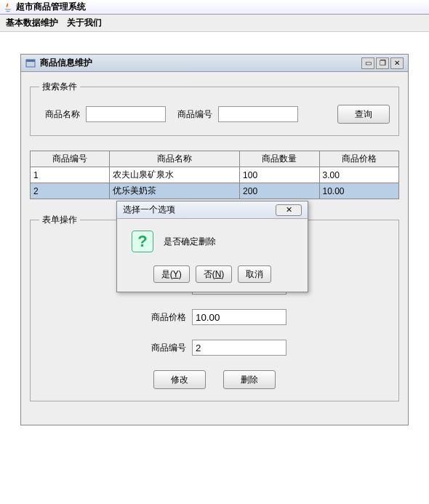 Image resolution: width=429 pixels, height=504 pixels. Describe the element at coordinates (249, 380) in the screenshot. I see `delete-button: 删除` at that location.